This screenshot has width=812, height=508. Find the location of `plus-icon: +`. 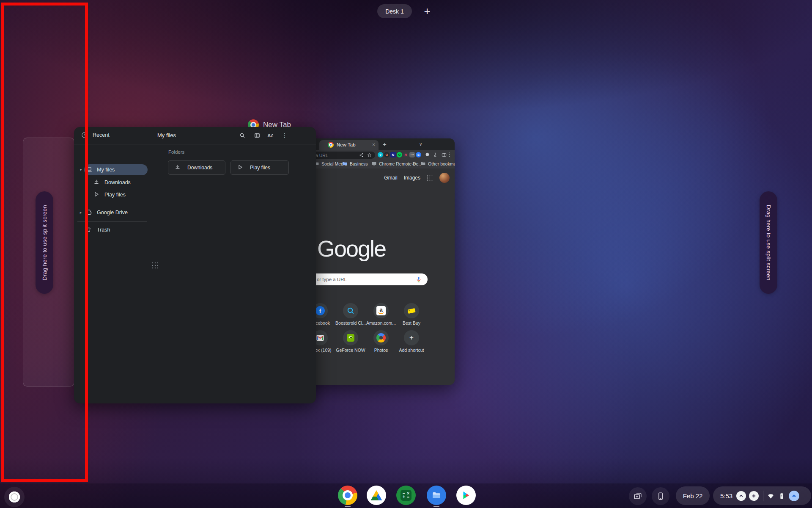

plus-icon: + is located at coordinates (427, 11).